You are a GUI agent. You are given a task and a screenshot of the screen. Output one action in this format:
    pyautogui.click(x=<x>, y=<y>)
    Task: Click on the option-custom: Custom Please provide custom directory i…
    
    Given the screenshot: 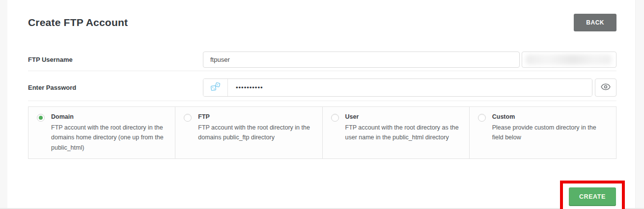 What is the action you would take?
    pyautogui.click(x=543, y=132)
    